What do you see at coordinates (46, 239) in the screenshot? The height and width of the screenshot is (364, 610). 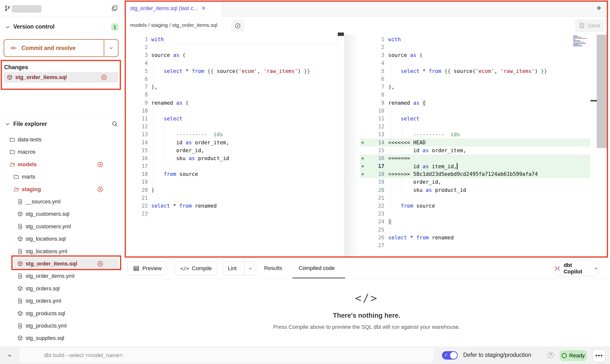 I see `file-item-label: stg_locations.sql` at bounding box center [46, 239].